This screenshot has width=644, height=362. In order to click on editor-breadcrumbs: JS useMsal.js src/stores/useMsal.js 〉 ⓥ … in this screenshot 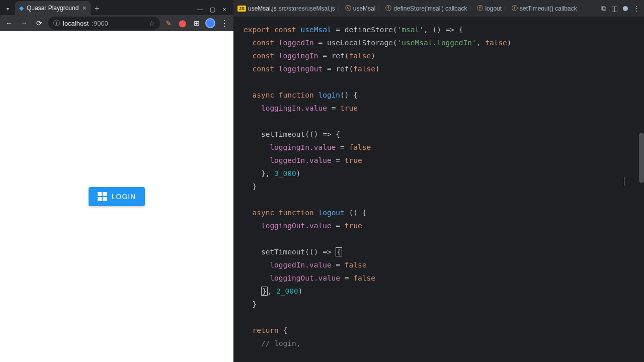, I will do `click(439, 9)`.